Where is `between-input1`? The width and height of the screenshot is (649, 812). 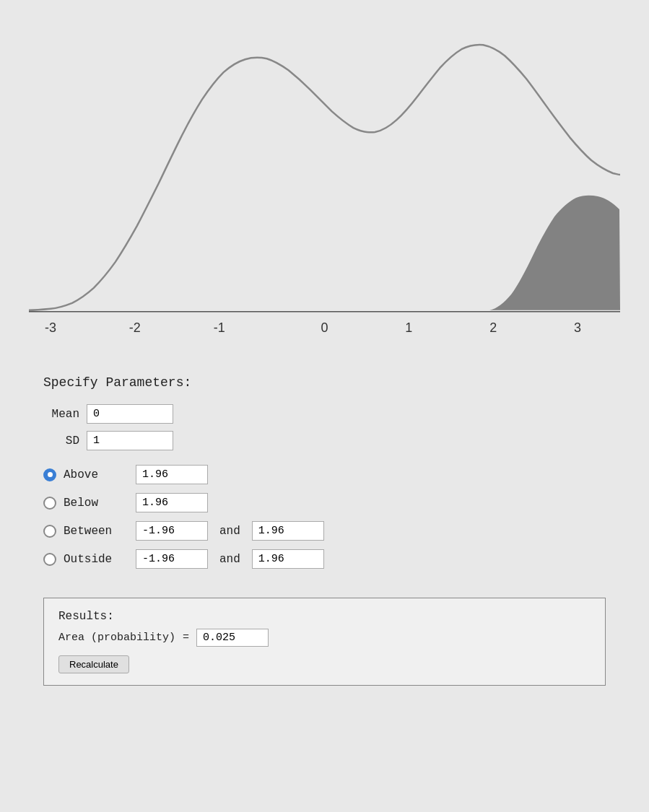
between-input1 is located at coordinates (172, 531).